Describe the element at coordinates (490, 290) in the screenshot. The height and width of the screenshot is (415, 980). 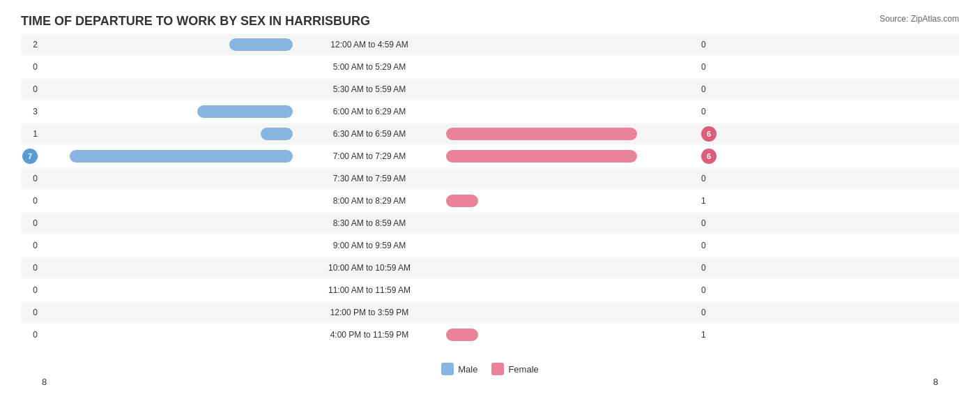
I see `table-row: 0 11:00 AM to 11:59 AM 0` at that location.